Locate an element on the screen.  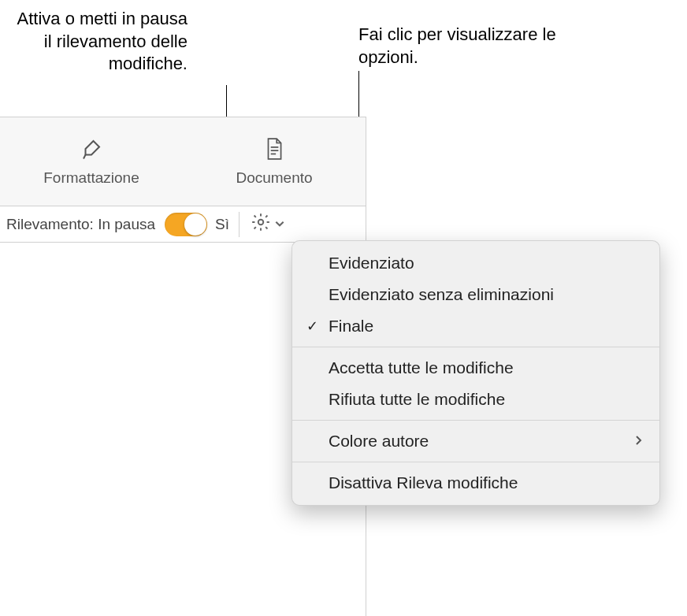
menu-item-label: Evidenziato senza eliminazioni is located at coordinates (441, 295).